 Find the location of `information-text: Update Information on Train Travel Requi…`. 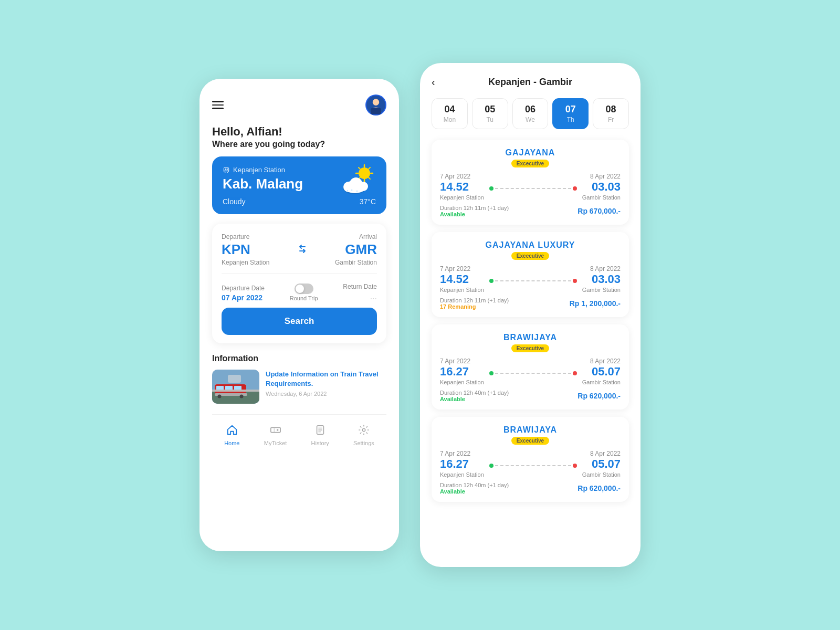

information-text: Update Information on Train Travel Requi… is located at coordinates (326, 383).